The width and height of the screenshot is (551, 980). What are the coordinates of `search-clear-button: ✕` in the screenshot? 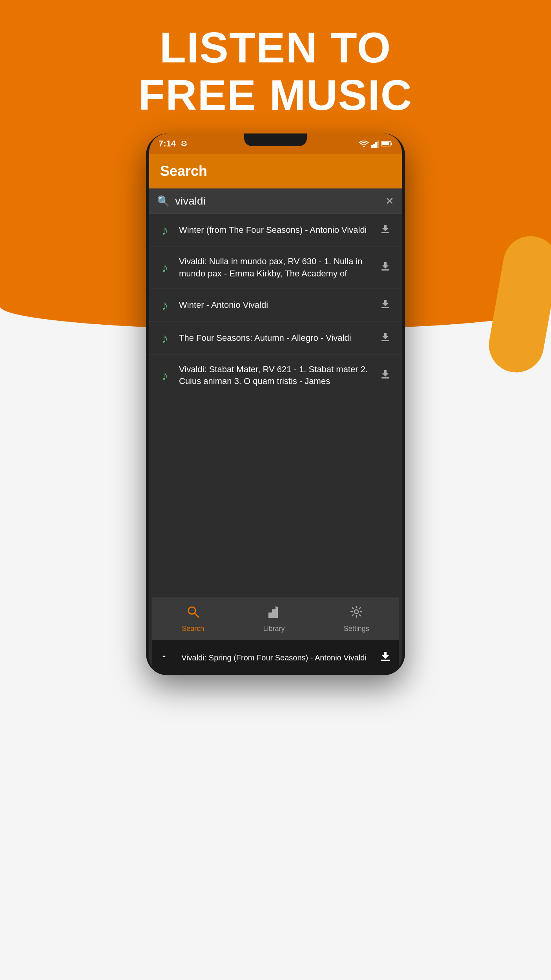 It's located at (390, 201).